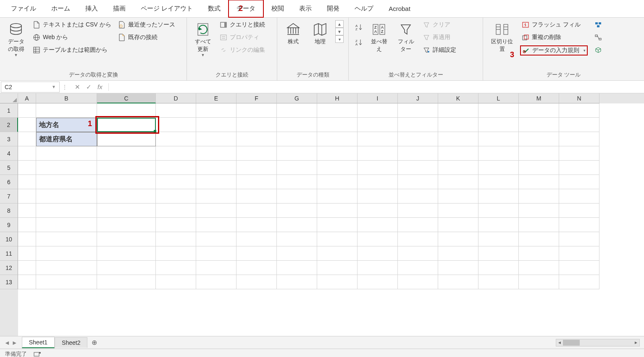 The width and height of the screenshot is (644, 357). I want to click on cell-D7, so click(176, 196).